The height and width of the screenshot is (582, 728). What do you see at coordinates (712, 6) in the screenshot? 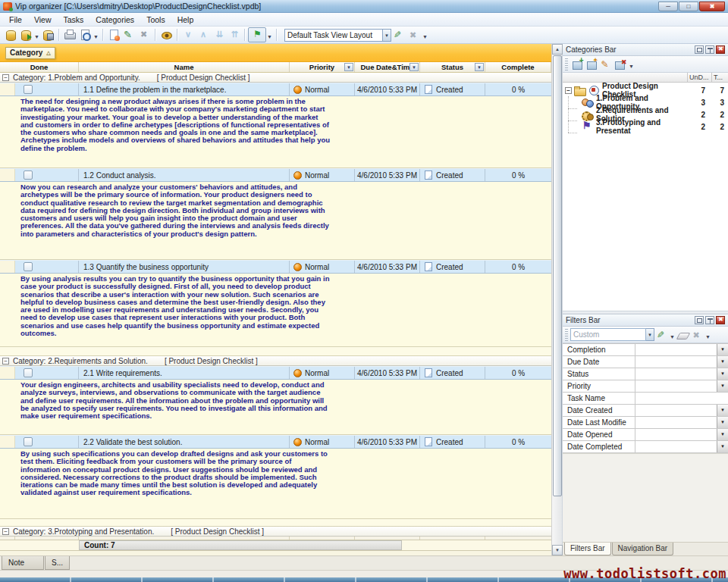
I see `close-button: ✖` at bounding box center [712, 6].